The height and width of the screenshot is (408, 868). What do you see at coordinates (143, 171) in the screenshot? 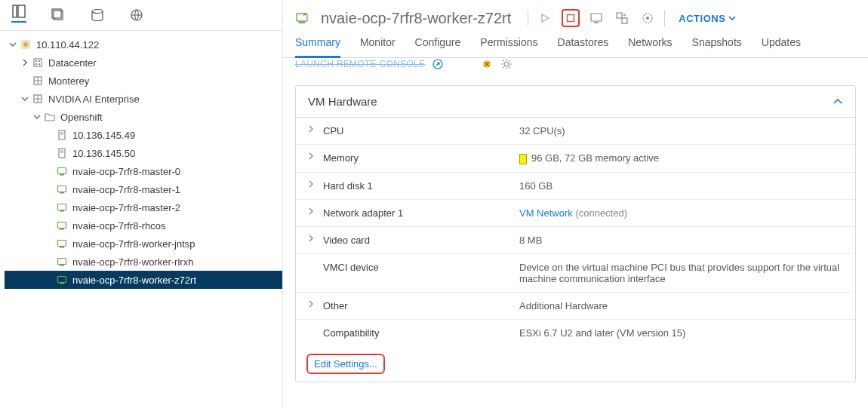
I see `tree-item: nvaie-ocp-7rfr8-master-0` at bounding box center [143, 171].